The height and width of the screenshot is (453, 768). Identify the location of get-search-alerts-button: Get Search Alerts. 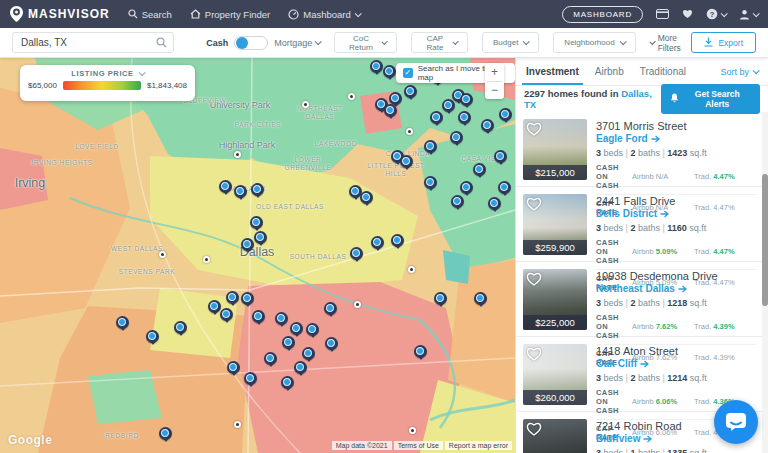
(710, 99).